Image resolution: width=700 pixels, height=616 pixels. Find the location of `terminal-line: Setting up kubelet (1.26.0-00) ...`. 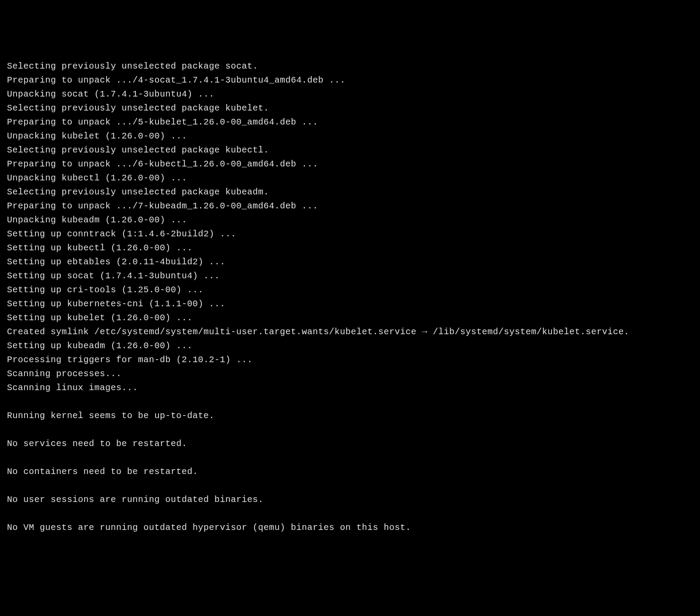

terminal-line: Setting up kubelet (1.26.0-00) ... is located at coordinates (350, 318).